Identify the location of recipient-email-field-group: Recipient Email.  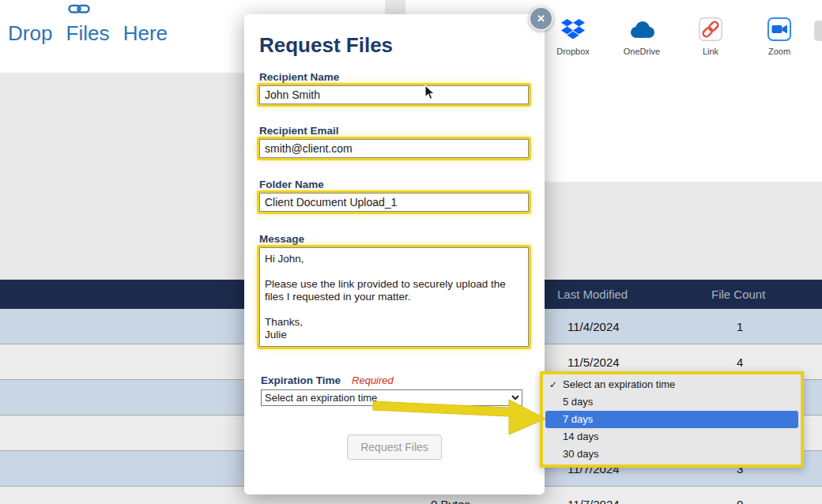
(394, 141).